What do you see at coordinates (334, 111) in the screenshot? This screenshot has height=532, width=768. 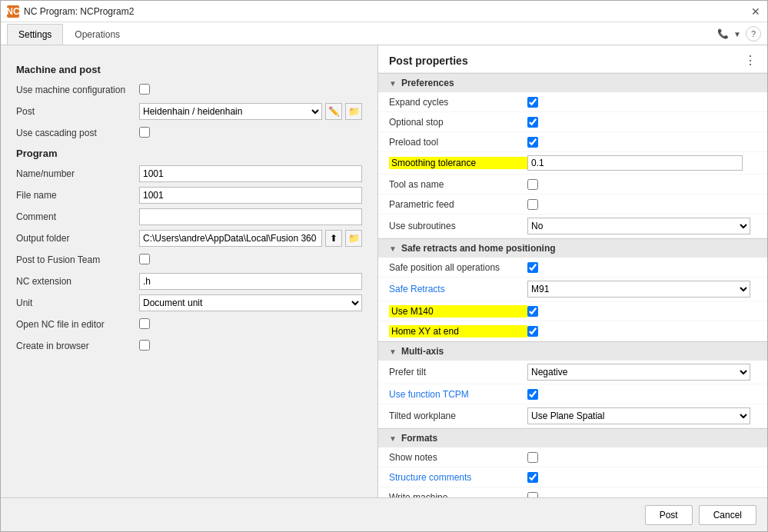 I see `post-edit-icon: ✏️` at bounding box center [334, 111].